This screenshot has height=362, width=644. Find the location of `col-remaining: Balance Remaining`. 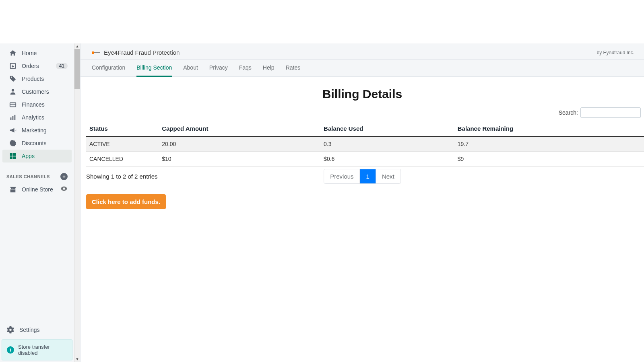

col-remaining: Balance Remaining is located at coordinates (549, 129).